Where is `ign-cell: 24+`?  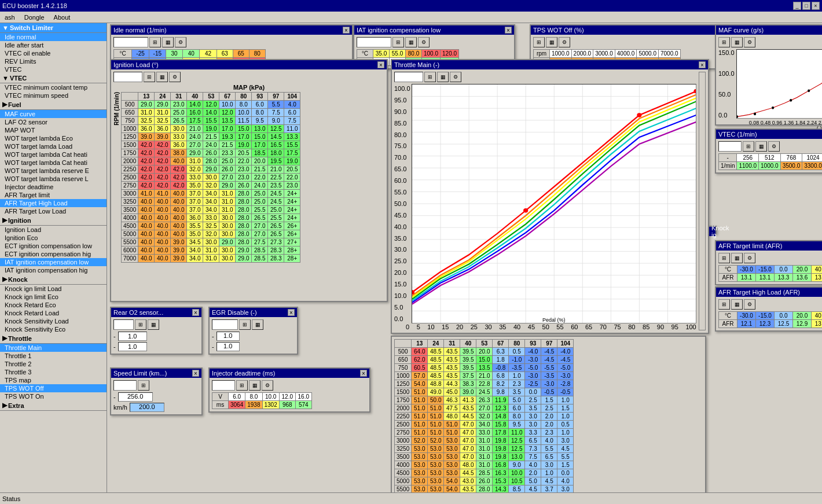
ign-cell: 24+ is located at coordinates (292, 210).